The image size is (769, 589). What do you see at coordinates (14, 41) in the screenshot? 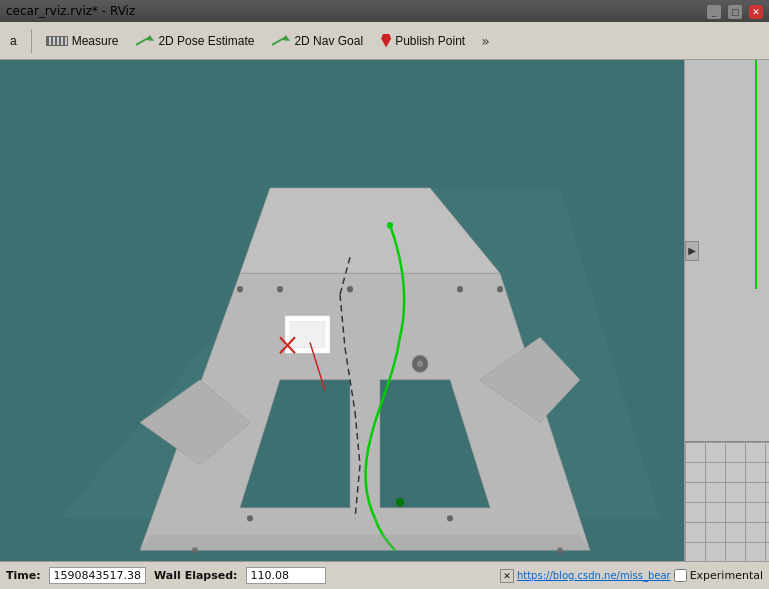
I see `toolbar-item-a: a` at bounding box center [14, 41].